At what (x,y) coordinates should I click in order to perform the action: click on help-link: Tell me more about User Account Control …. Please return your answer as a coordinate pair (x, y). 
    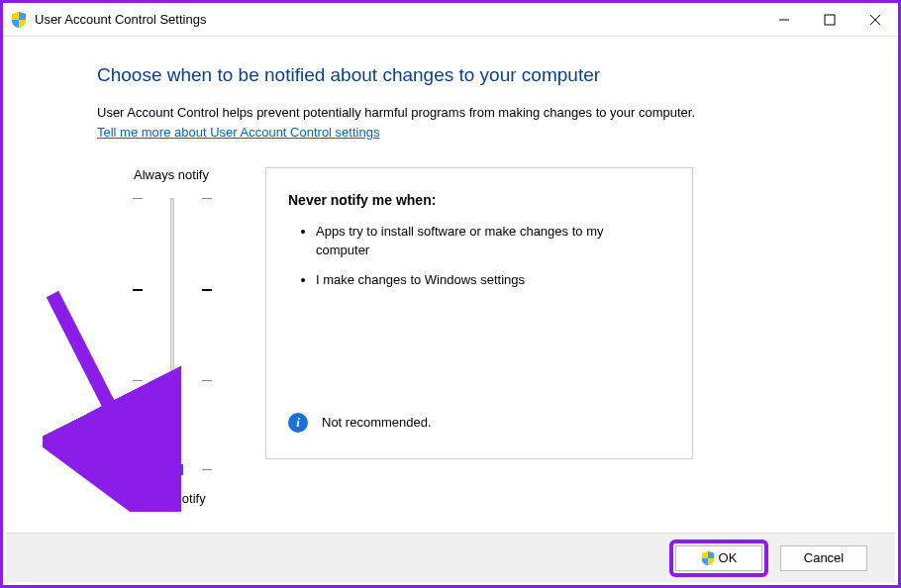
    Looking at the image, I should click on (238, 133).